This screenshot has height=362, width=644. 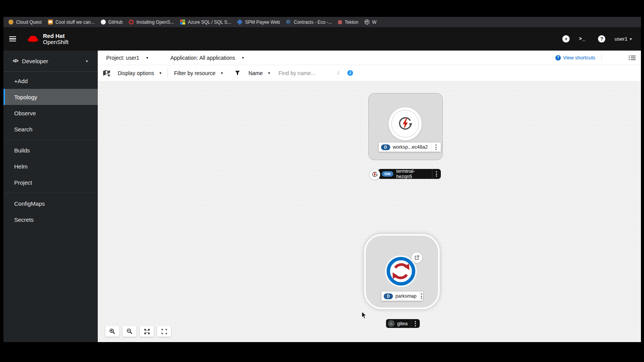 What do you see at coordinates (136, 73) in the screenshot?
I see `display-options-label: Display options` at bounding box center [136, 73].